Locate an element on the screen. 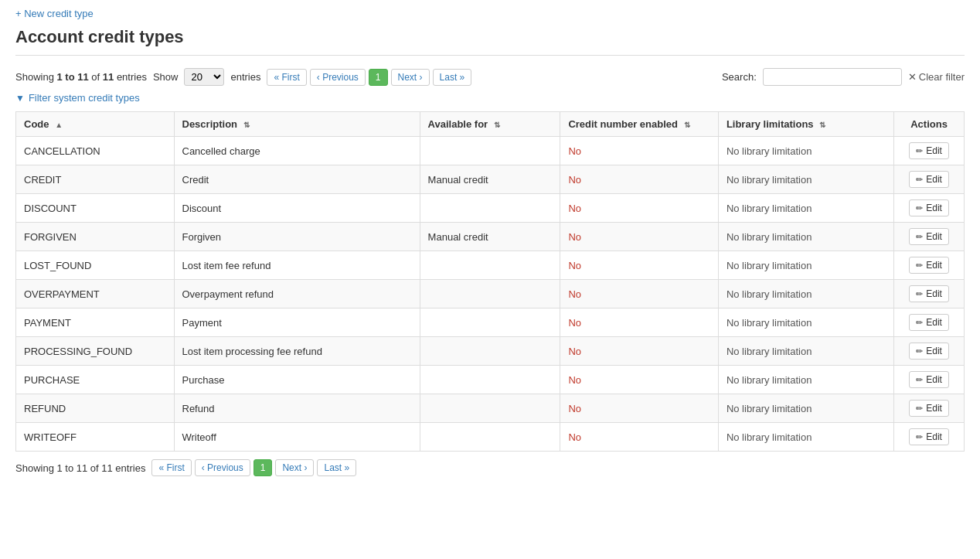 Image resolution: width=980 pixels, height=559 pixels. cell-description: Forgiven is located at coordinates (297, 237).